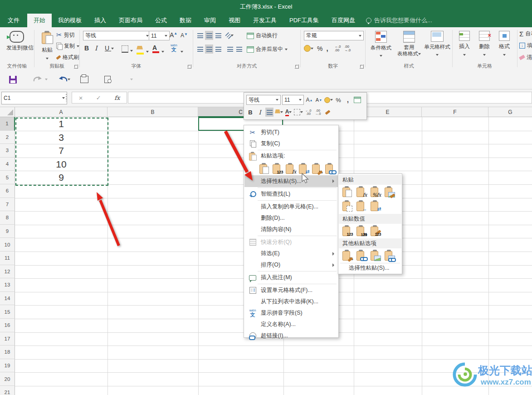 The height and width of the screenshot is (395, 532). Describe the element at coordinates (250, 112) in the screenshot. I see `mini-bold-button: B` at that location.